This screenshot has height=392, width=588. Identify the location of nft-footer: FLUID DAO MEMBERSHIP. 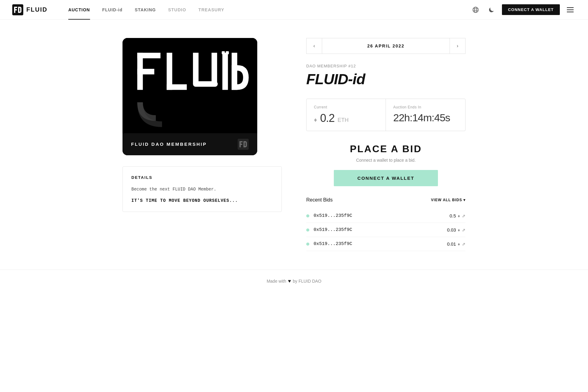
(190, 144).